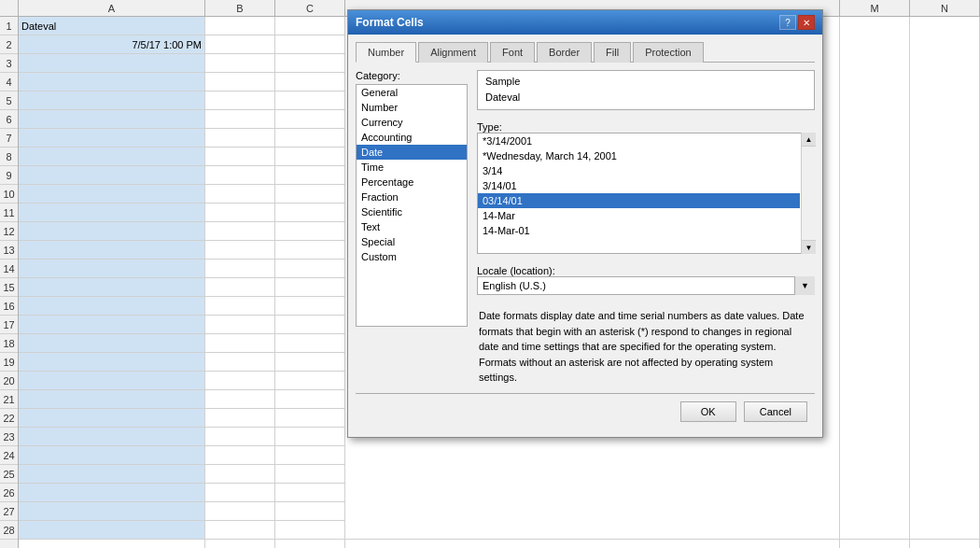 This screenshot has height=548, width=980. Describe the element at coordinates (112, 456) in the screenshot. I see `cell-a24` at that location.